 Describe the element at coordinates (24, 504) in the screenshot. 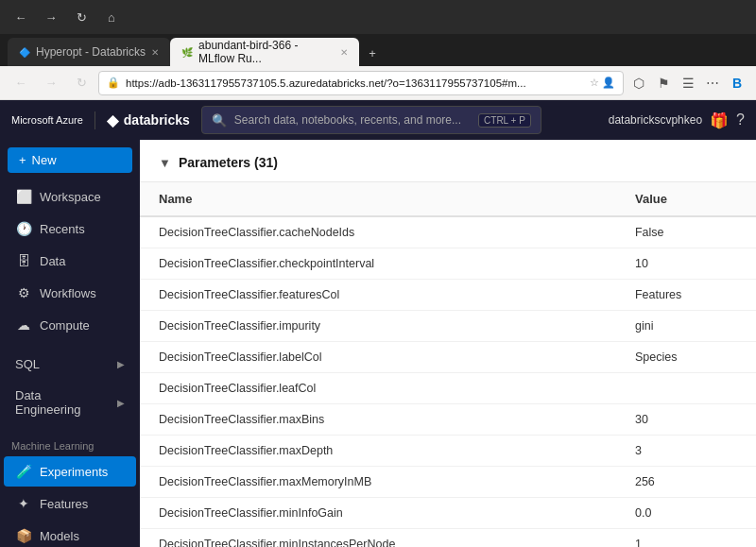

I see `features-icon: ✦` at that location.